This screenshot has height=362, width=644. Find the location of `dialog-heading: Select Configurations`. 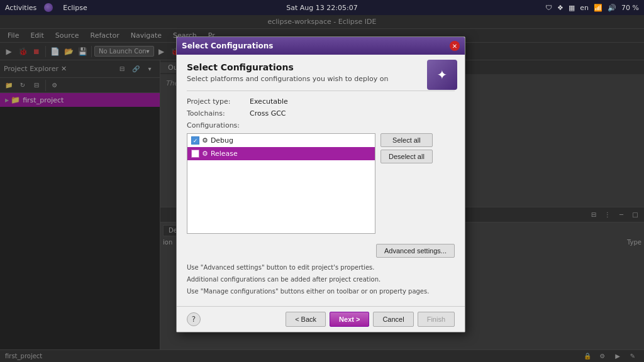

dialog-heading: Select Configurations is located at coordinates (321, 67).